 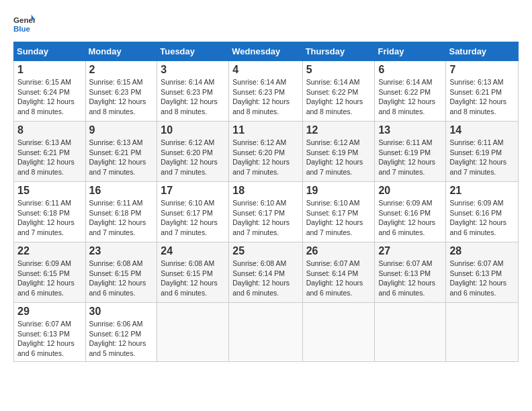 What do you see at coordinates (339, 191) in the screenshot?
I see `day-number: 19` at bounding box center [339, 191].